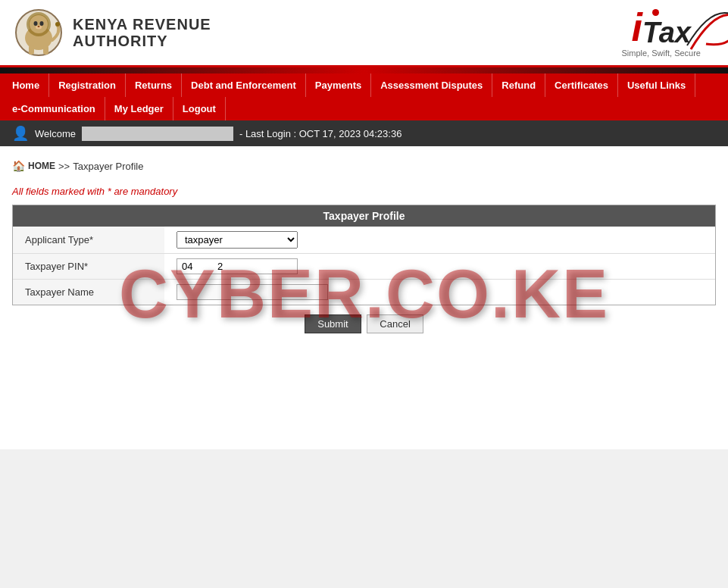 This screenshot has width=728, height=588. I want to click on taxpayer-name-input, so click(252, 292).